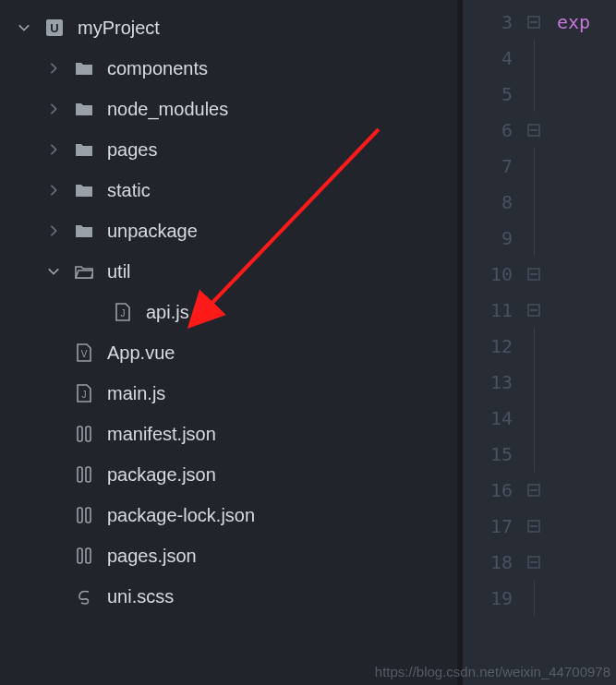 This screenshot has width=616, height=685. What do you see at coordinates (581, 342) in the screenshot?
I see `code-area: exp` at bounding box center [581, 342].